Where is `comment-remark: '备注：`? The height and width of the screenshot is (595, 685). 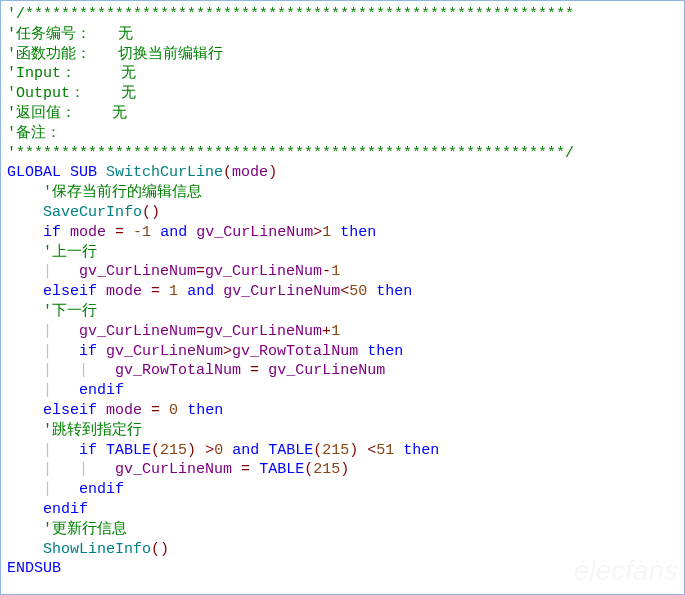 comment-remark: '备注： is located at coordinates (34, 134).